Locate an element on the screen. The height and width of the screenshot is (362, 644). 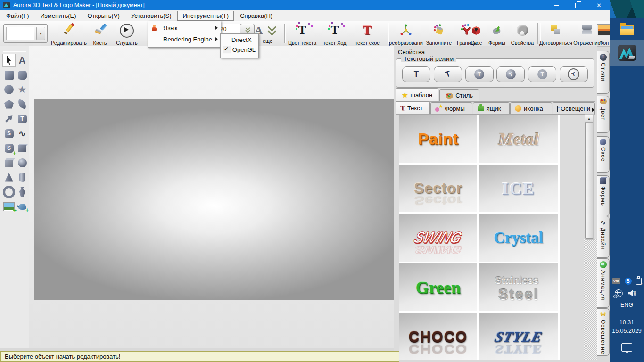
side-tab-lighting: Освещение is located at coordinates (603, 332).